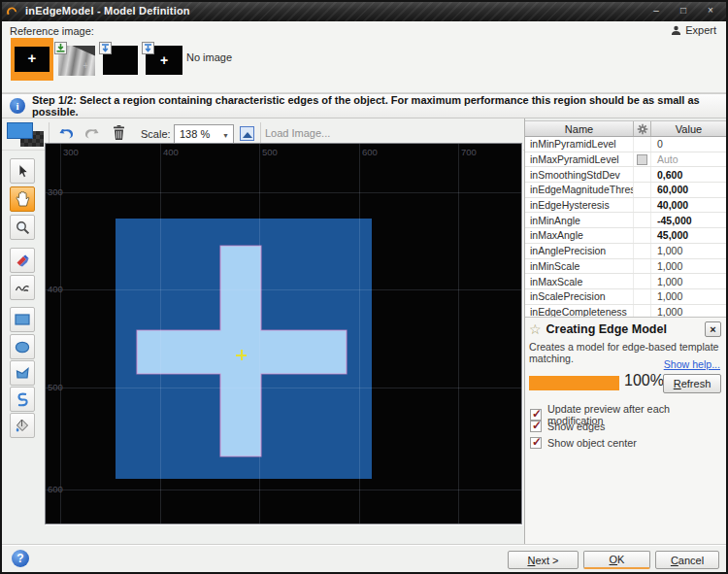 The width and height of the screenshot is (728, 574). I want to click on title-bar: inEdgeModel - Model Definition – □ ×, so click(364, 11).